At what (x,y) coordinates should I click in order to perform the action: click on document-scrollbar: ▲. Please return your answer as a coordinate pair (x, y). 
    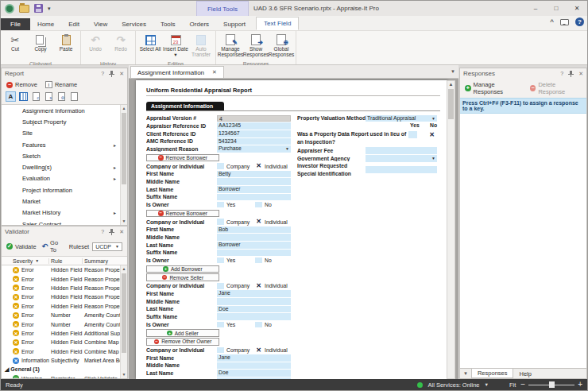
    Looking at the image, I should click on (451, 230).